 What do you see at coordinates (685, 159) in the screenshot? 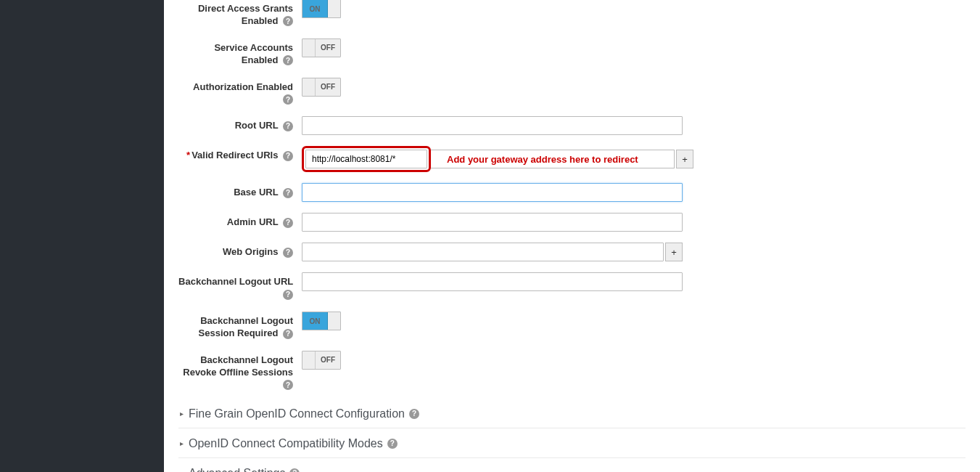
I see `add-redirect-uri-button: +` at bounding box center [685, 159].